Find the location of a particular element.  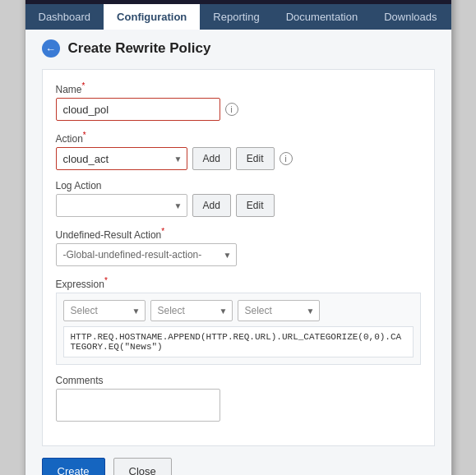

action-select-wrapper: cloud_act ▼ is located at coordinates (122, 159).